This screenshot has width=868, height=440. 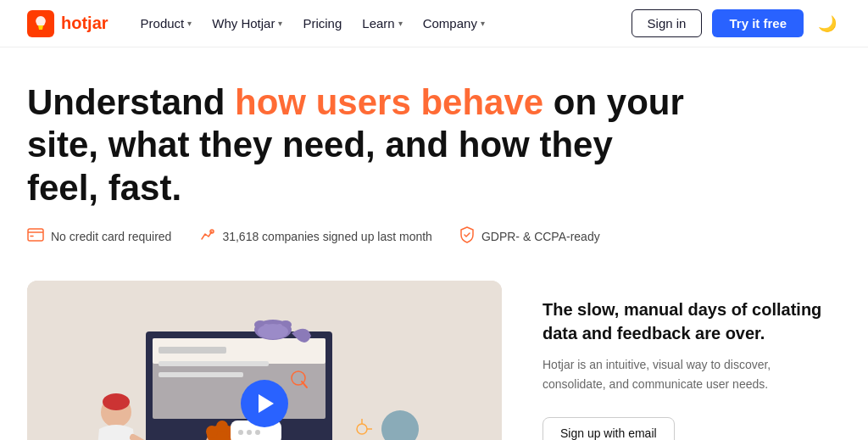 I want to click on right-subtext: Hotjar is an intuitive, visual way to di…, so click(x=683, y=375).